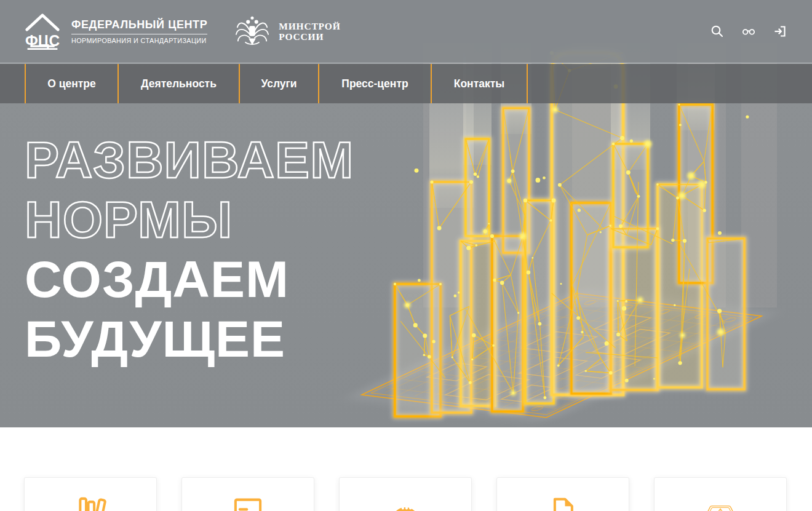 The width and height of the screenshot is (812, 511). What do you see at coordinates (42, 31) in the screenshot?
I see `fcs-building-icon: ФЦС` at bounding box center [42, 31].